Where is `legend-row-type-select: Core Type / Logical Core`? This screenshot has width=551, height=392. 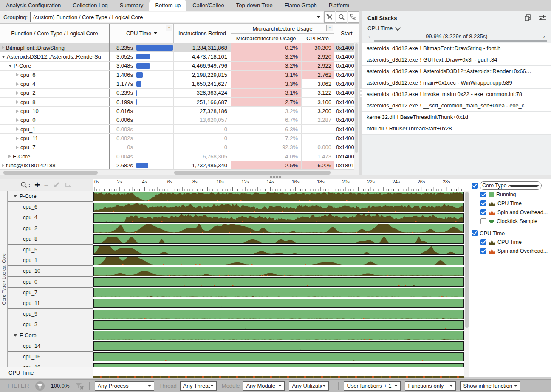 legend-row-type-select: Core Type / Logical Core is located at coordinates (511, 186).